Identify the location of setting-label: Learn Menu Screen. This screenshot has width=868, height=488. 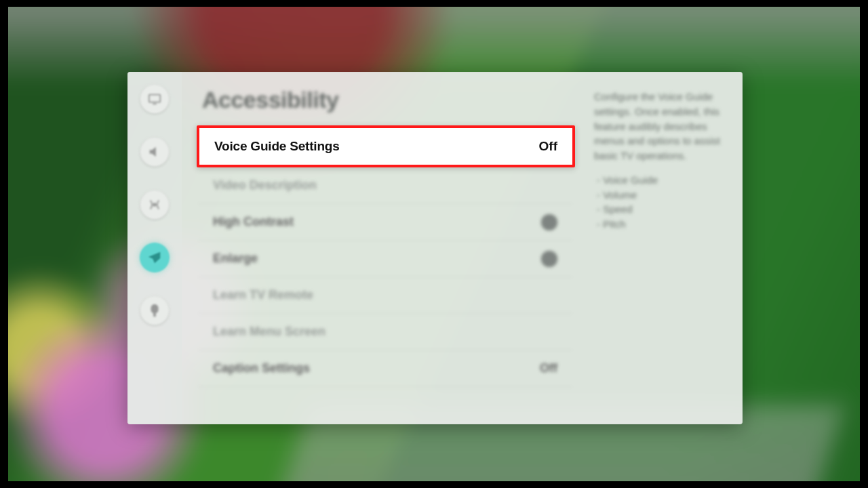
(269, 332).